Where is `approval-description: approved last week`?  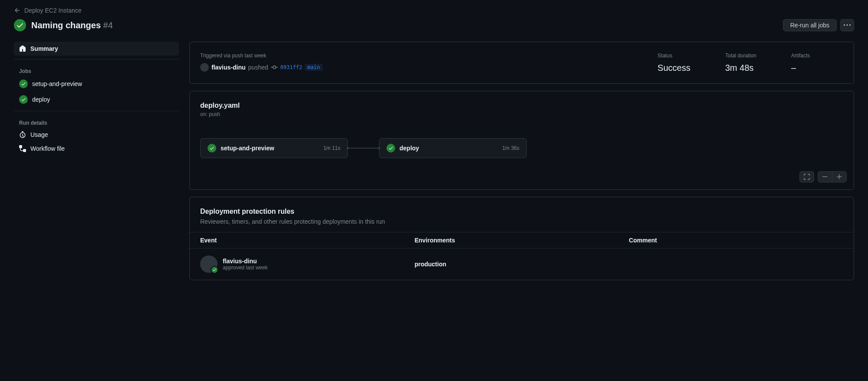
approval-description: approved last week is located at coordinates (245, 268).